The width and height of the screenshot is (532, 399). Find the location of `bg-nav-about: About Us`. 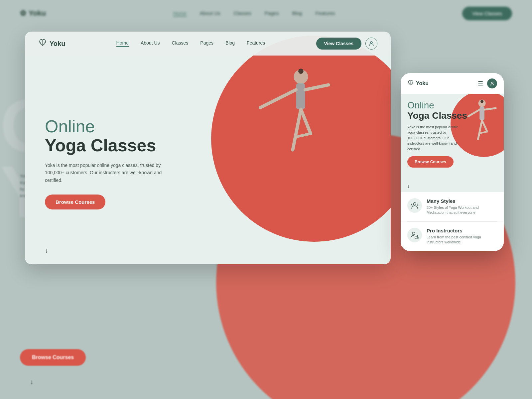

bg-nav-about: About Us is located at coordinates (210, 13).